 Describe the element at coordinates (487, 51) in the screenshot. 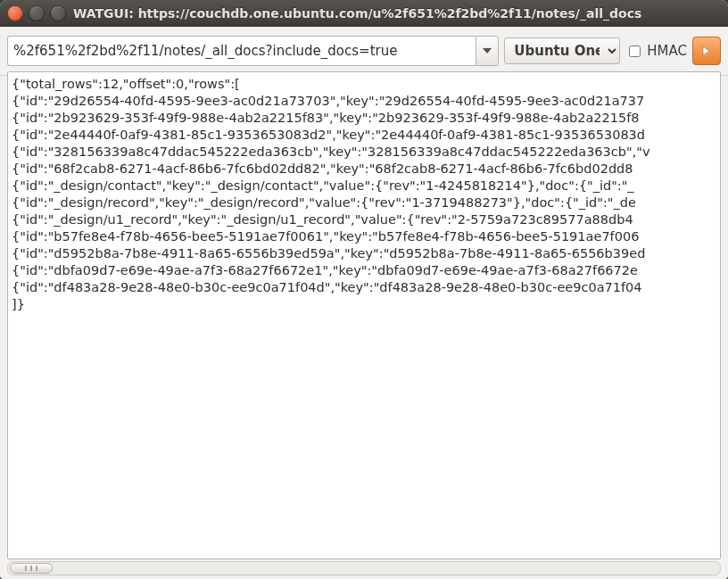

I see `chevron-down-icon` at that location.